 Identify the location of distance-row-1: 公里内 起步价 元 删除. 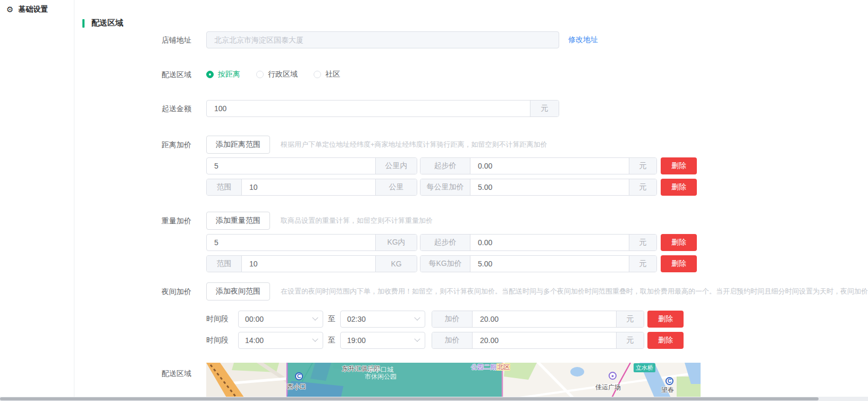
(452, 166).